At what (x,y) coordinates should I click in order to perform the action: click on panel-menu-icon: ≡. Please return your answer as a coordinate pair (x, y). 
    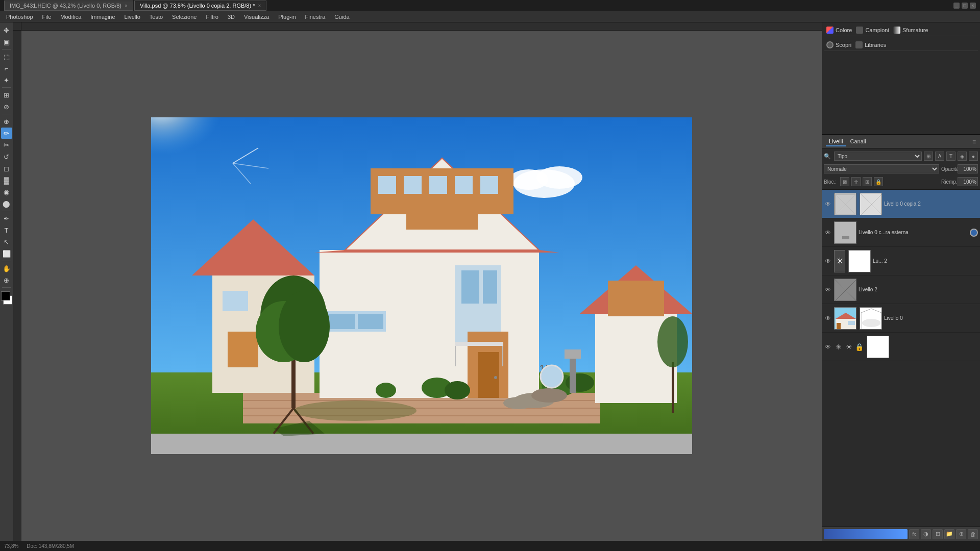
    Looking at the image, I should click on (974, 142).